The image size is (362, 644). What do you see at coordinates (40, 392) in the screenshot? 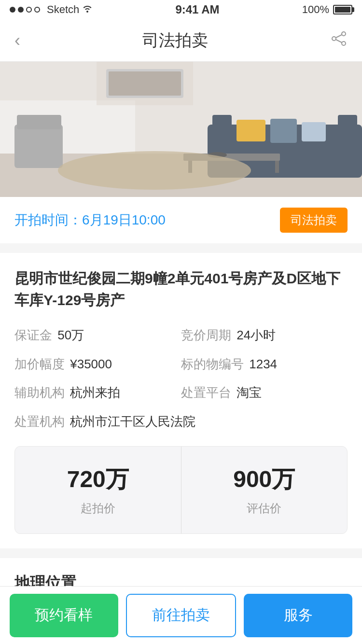
I see `assist-org-label: 辅助机构` at bounding box center [40, 392].